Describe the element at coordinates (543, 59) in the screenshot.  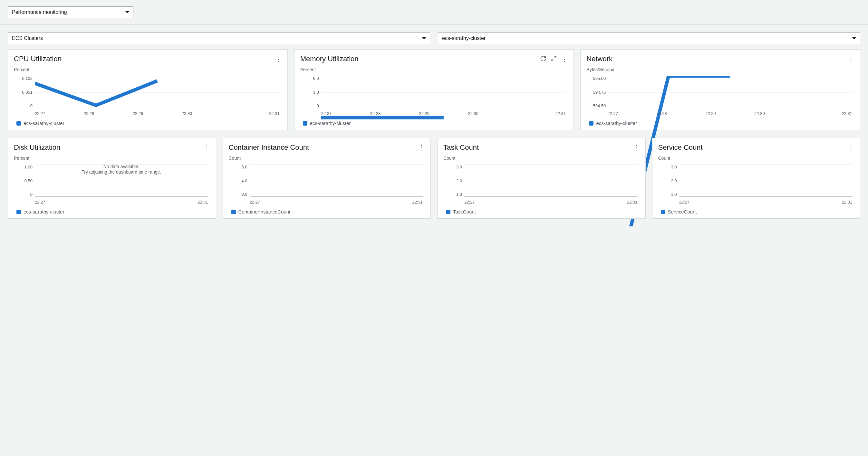
I see `refresh-icon` at that location.